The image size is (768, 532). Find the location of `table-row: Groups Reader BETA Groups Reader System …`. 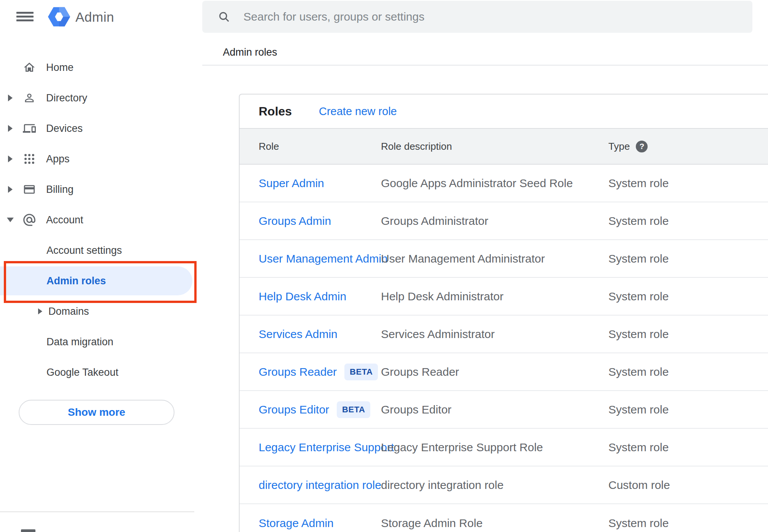

table-row: Groups Reader BETA Groups Reader System … is located at coordinates (504, 372).